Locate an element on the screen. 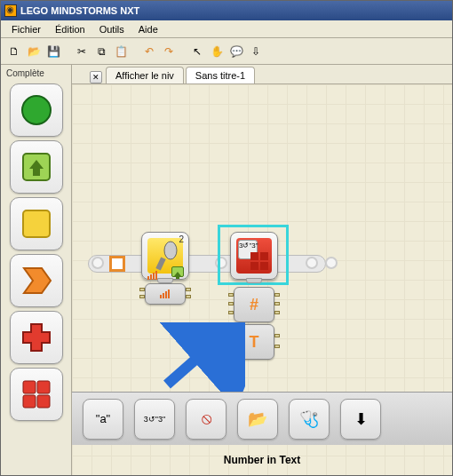 The width and height of the screenshot is (453, 476). annotation-arrow is located at coordinates (201, 358).